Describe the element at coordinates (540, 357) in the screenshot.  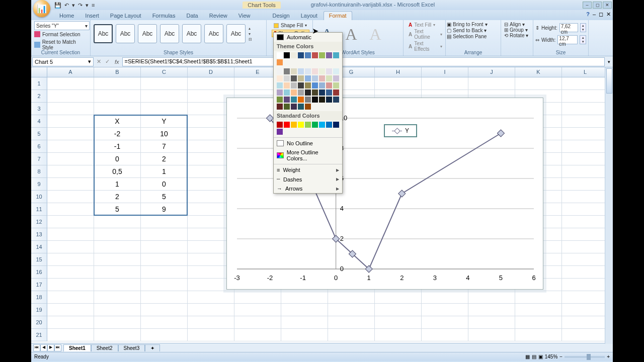
I see `view-break-icon: ▣` at that location.